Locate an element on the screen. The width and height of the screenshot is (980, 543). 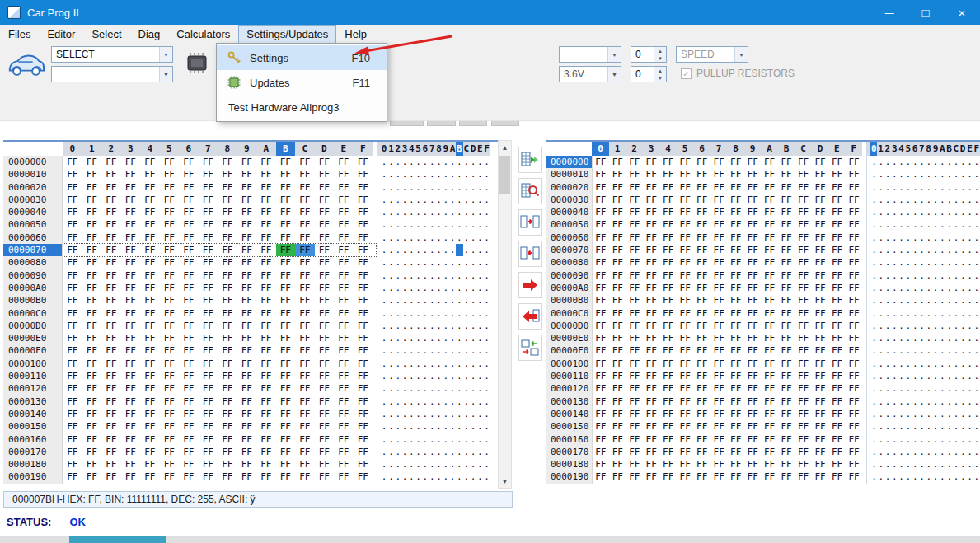
transfer-right-button is located at coordinates (530, 222).